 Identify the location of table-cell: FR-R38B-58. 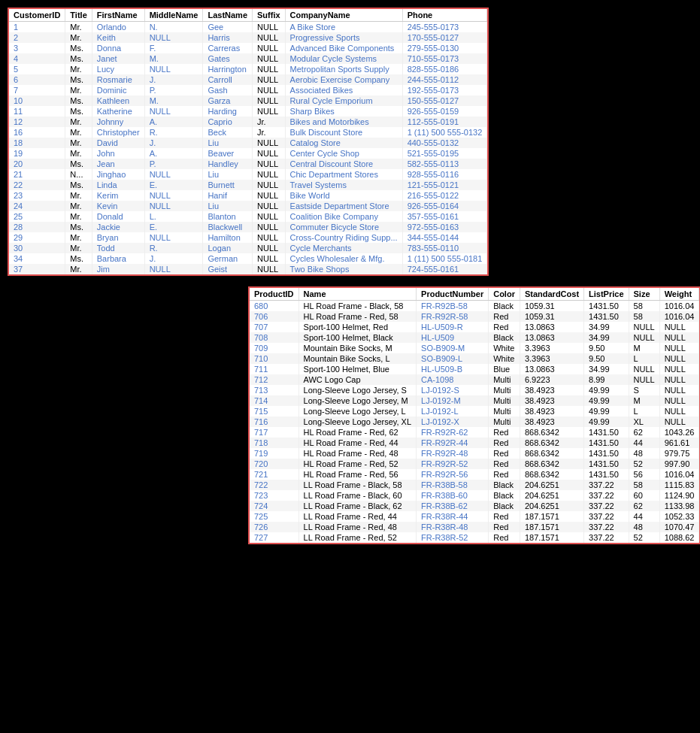
(453, 485).